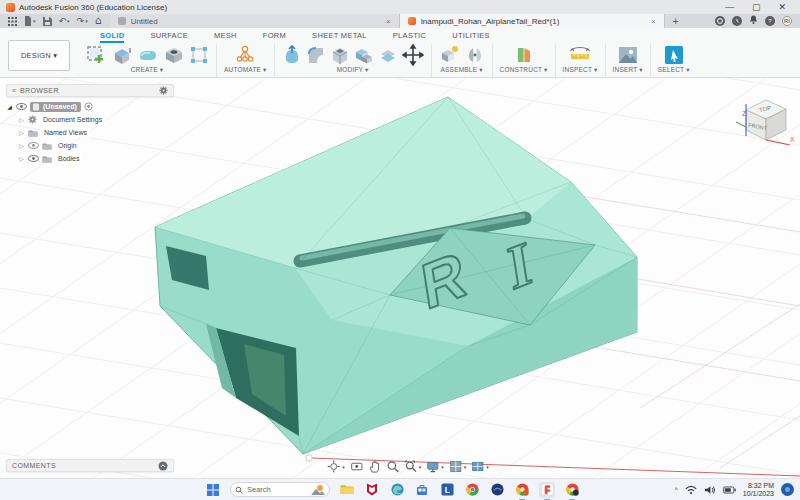 The height and width of the screenshot is (500, 800). I want to click on chrome-icon, so click(472, 490).